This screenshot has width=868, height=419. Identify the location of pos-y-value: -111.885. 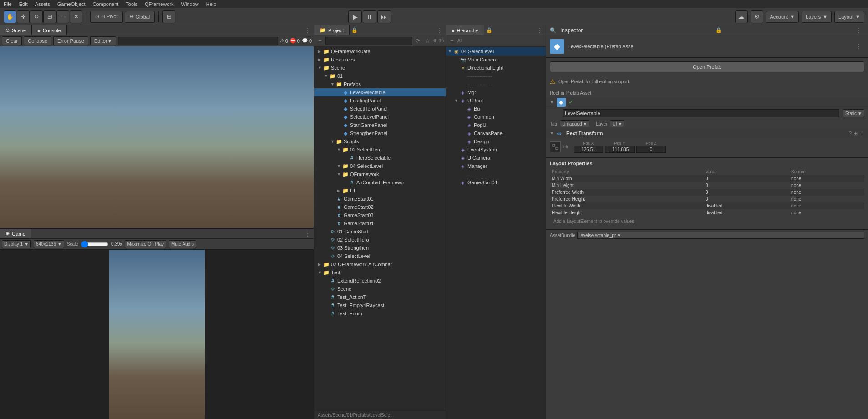
(620, 149).